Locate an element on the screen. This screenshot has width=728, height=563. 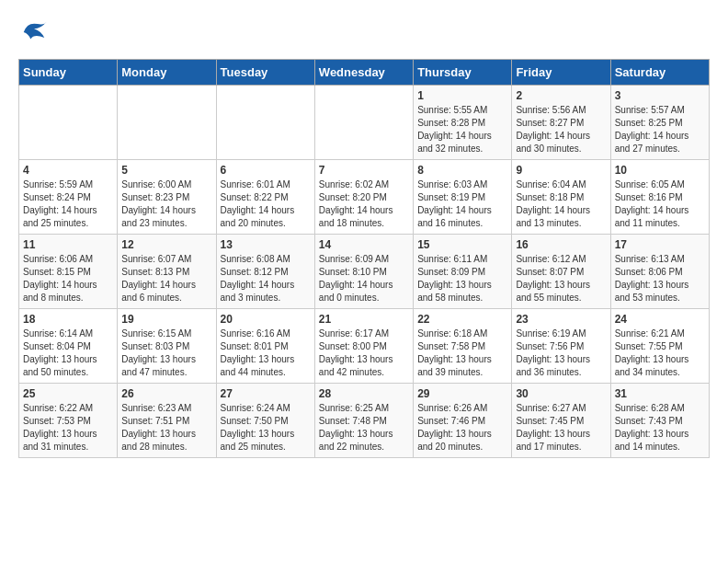
day-info: Sunrise: 6:12 AM Sunset: 8:07 PM Dayligh… is located at coordinates (561, 279).